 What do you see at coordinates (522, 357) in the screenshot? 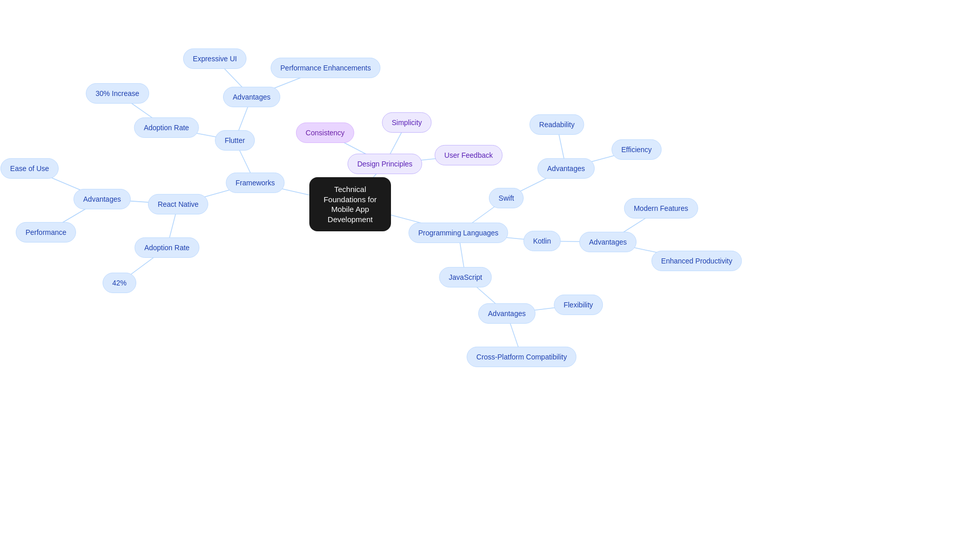
I see `node-cross-platform: Cross-Platform Compatibility` at bounding box center [522, 357].